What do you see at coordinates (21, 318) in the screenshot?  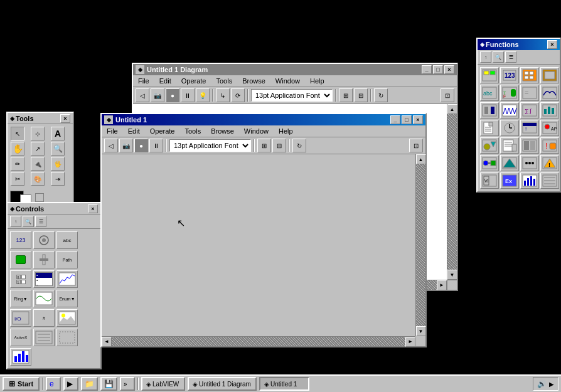 I see `ctrl-io-btn: I/O` at bounding box center [21, 318].